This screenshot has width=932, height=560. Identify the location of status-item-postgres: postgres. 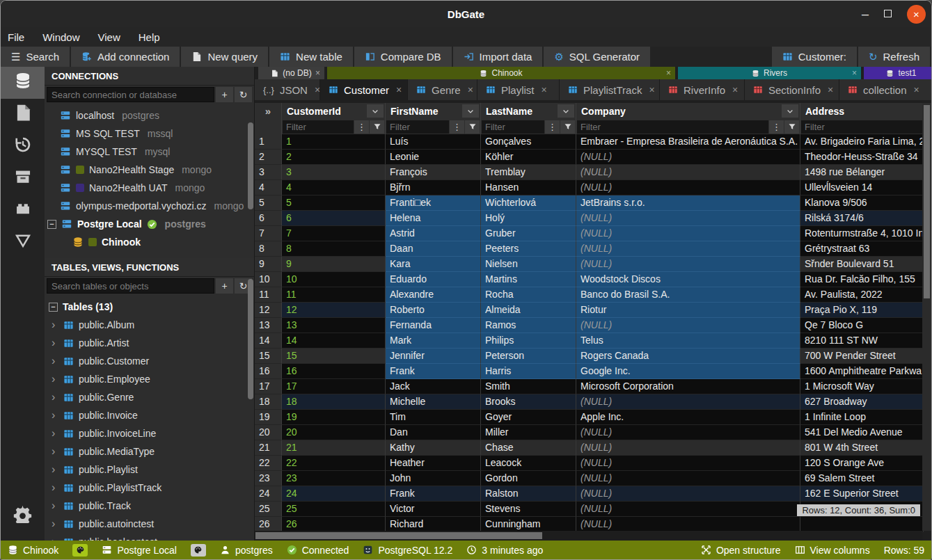
(246, 550).